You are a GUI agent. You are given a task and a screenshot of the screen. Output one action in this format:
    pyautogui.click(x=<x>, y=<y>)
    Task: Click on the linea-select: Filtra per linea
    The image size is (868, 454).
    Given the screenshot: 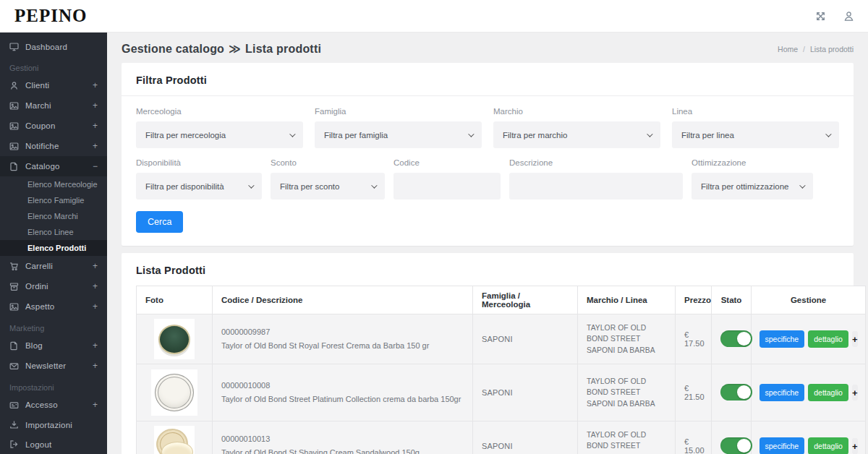 What is the action you would take?
    pyautogui.click(x=755, y=134)
    